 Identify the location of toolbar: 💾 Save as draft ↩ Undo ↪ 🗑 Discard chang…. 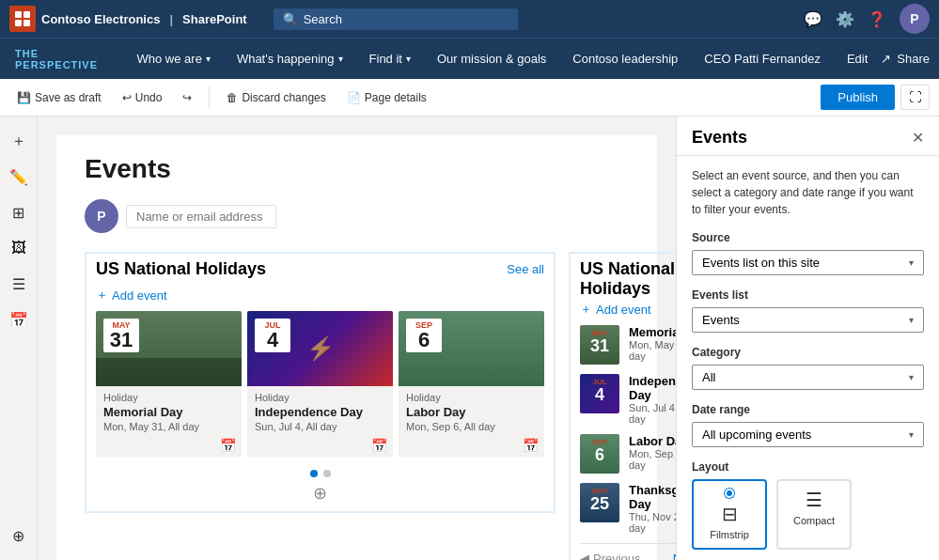
(470, 98).